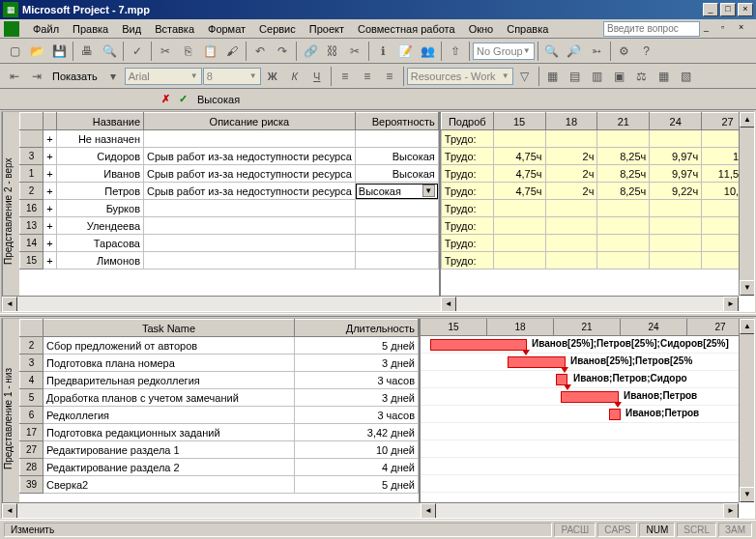 Image resolution: width=756 pixels, height=539 pixels. What do you see at coordinates (37, 76) in the screenshot?
I see `indent-icon: ⇥` at bounding box center [37, 76].